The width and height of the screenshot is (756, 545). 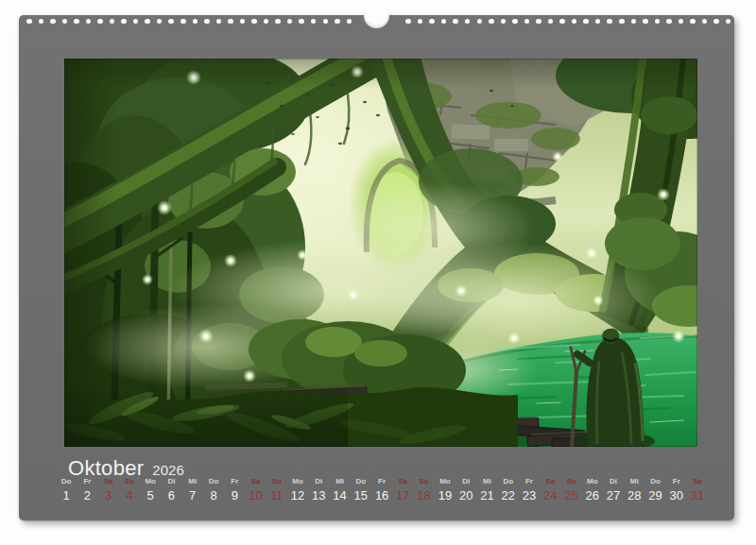 I want to click on day-column: Mo5, so click(x=150, y=489).